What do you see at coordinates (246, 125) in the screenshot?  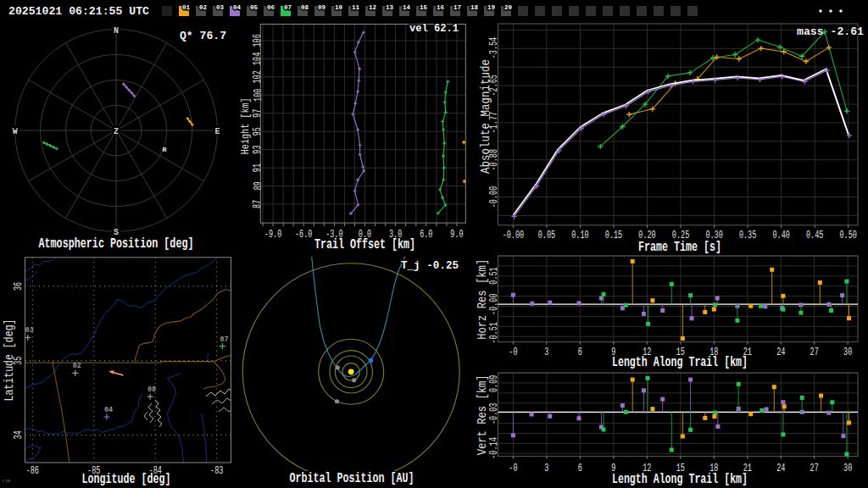 I see `svg-text: Height [km]` at bounding box center [246, 125].